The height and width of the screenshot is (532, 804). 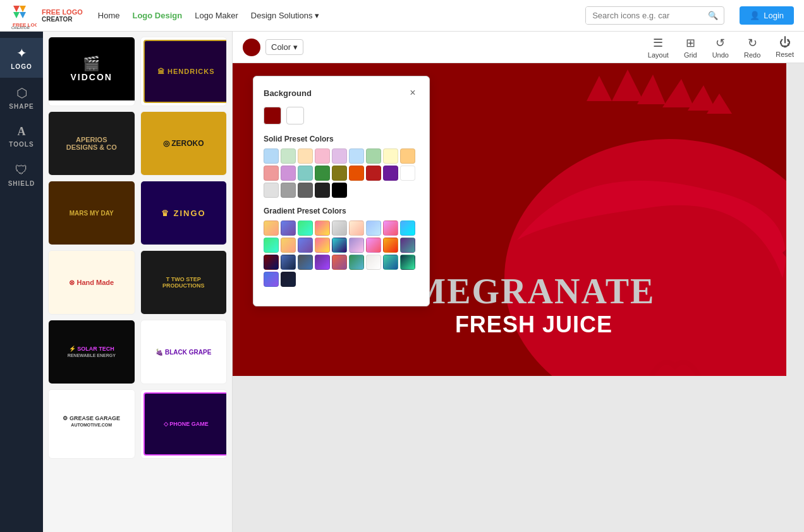 I want to click on redo-icon: ↻, so click(x=752, y=43).